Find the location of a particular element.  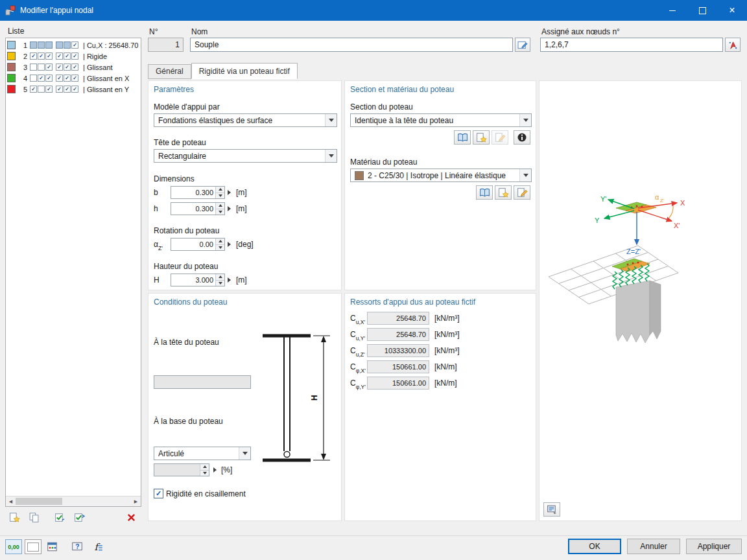

material-library-button is located at coordinates (484, 192).